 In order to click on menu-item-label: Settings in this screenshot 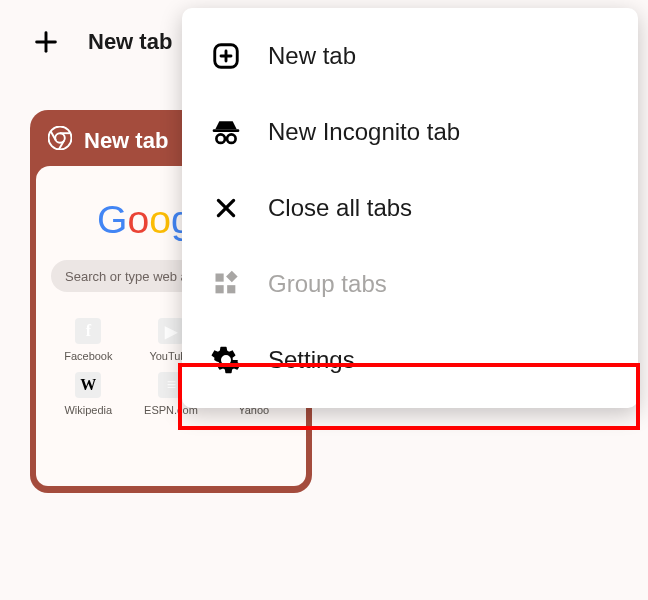, I will do `click(439, 360)`.